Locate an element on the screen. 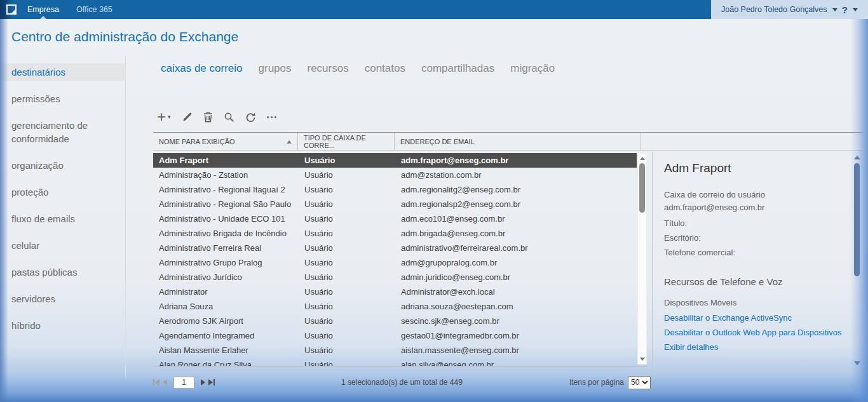 Image resolution: width=868 pixels, height=402 pixels. sidebar-item-fluxo-de-emails: fluxo de emails is located at coordinates (62, 218).